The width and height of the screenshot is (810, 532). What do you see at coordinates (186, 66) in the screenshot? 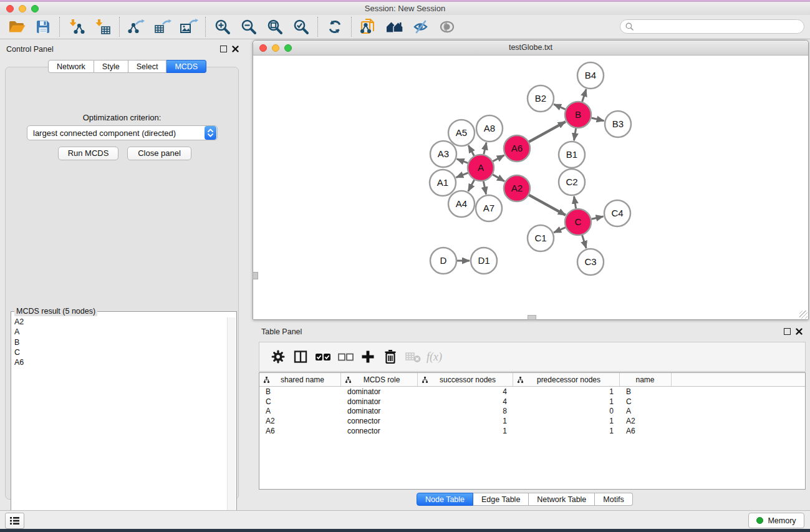
I see `tab-mcds: MCDS` at bounding box center [186, 66].